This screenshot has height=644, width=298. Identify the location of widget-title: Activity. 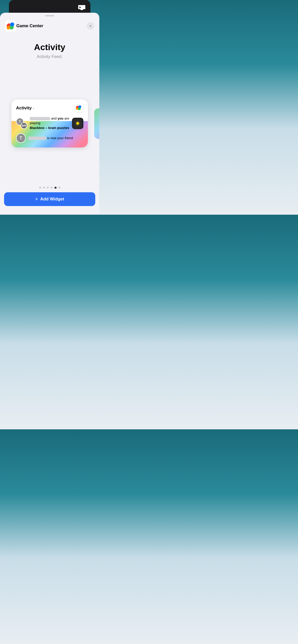
(50, 47).